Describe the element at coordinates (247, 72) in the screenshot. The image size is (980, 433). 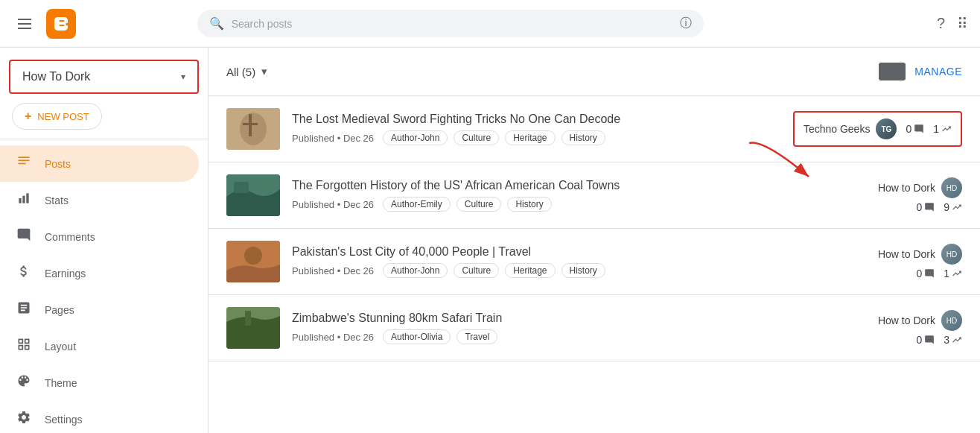
I see `filter-dropdown: All (5) ▾` at that location.